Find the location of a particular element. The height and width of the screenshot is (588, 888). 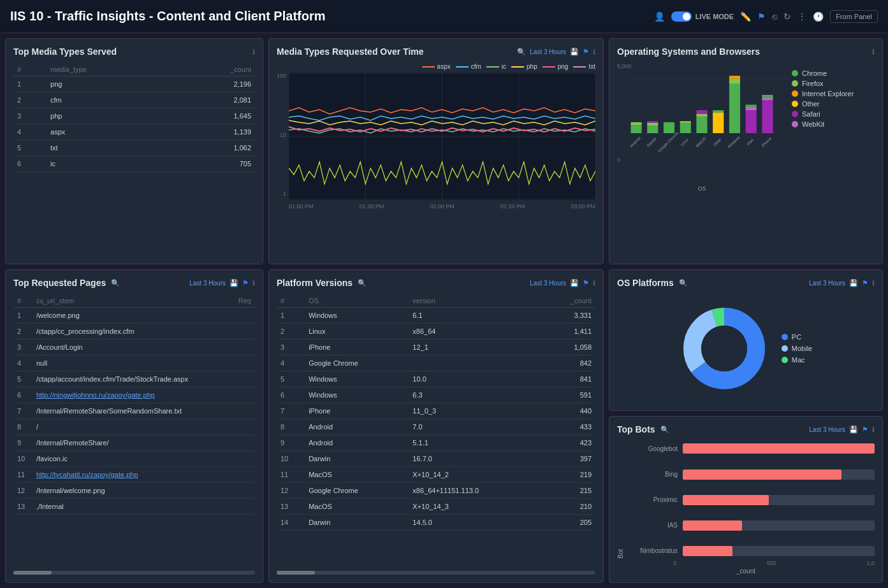

legend-item: WebKit is located at coordinates (833, 124).